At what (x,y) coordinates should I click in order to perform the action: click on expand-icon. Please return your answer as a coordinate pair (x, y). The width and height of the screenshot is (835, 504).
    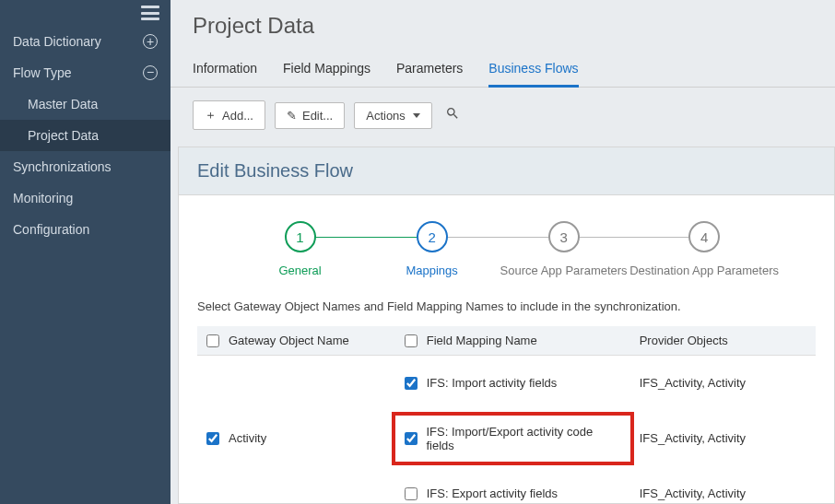
    Looking at the image, I should click on (150, 41).